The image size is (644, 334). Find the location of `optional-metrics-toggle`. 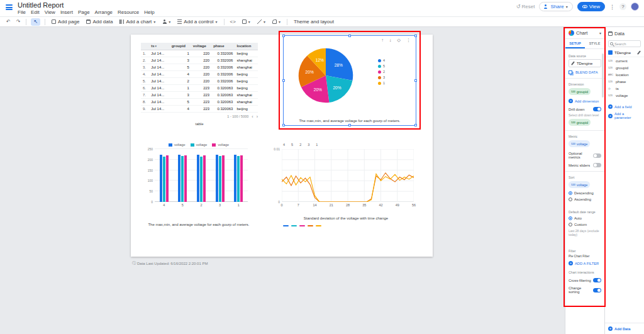

optional-metrics-toggle is located at coordinates (597, 156).